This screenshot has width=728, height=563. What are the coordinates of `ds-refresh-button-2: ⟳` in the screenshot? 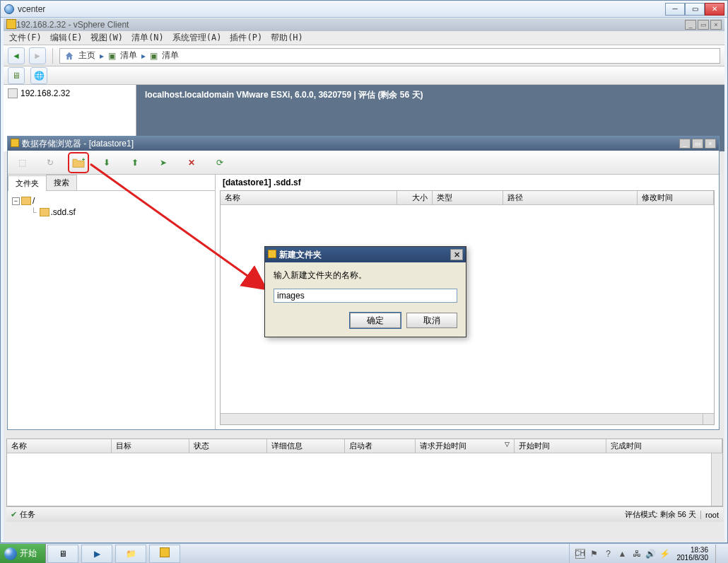 It's located at (220, 163).